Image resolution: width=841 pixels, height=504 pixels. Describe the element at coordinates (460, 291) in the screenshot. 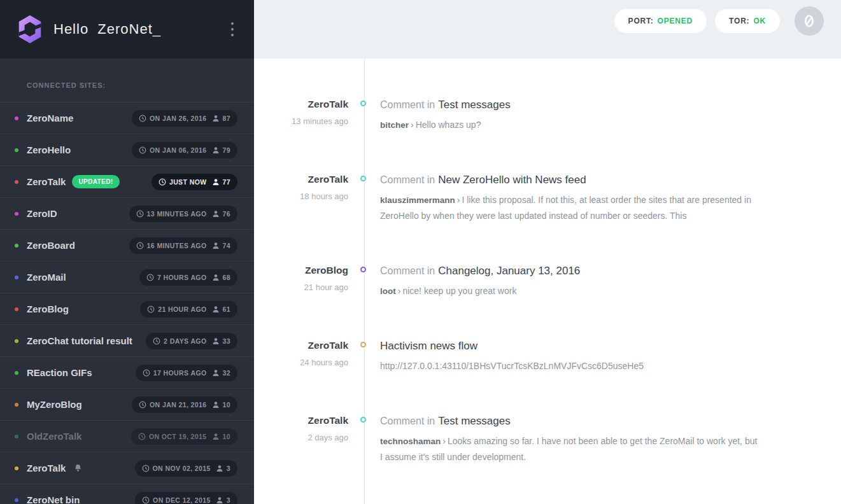

I see `comment-text: nice! keep up you great work` at that location.